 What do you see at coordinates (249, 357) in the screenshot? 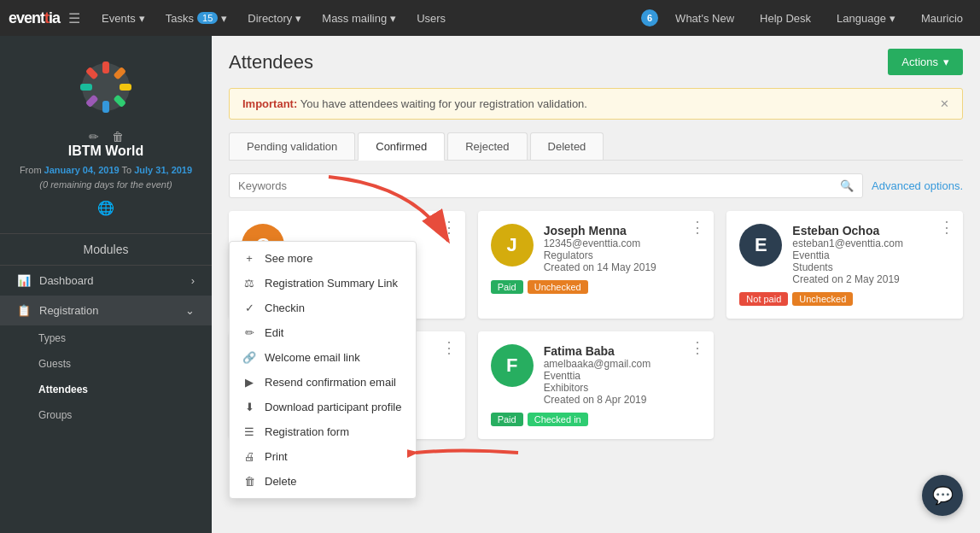
I see `link-icon: 🔗` at bounding box center [249, 357].